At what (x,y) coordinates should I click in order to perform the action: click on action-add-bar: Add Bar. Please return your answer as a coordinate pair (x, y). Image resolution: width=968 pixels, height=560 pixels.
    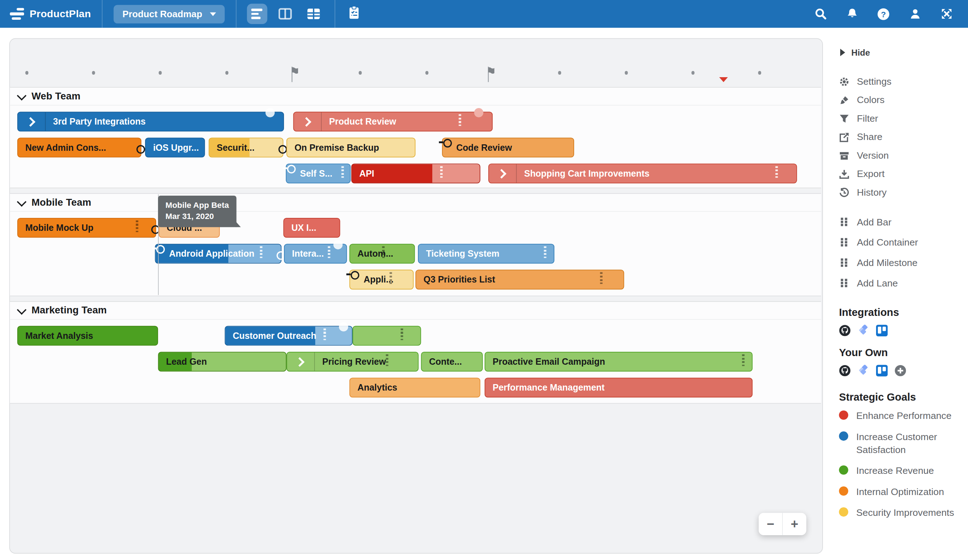
    Looking at the image, I should click on (903, 222).